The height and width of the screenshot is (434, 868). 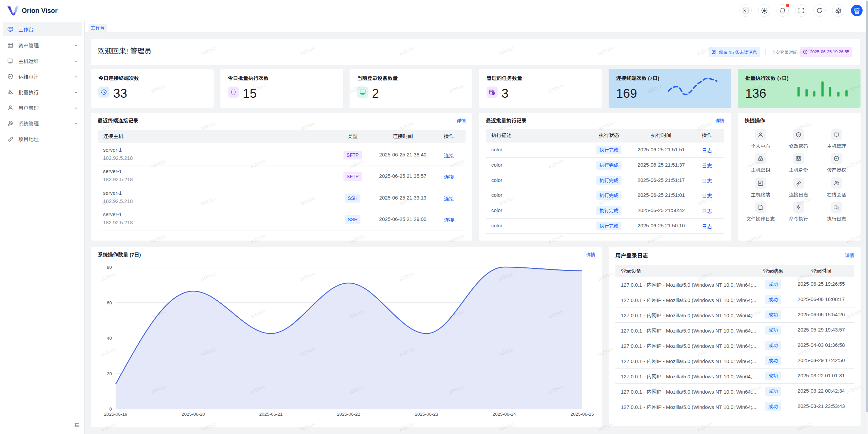 What do you see at coordinates (504, 414) in the screenshot?
I see `svg-text: 2025-06-24` at bounding box center [504, 414].